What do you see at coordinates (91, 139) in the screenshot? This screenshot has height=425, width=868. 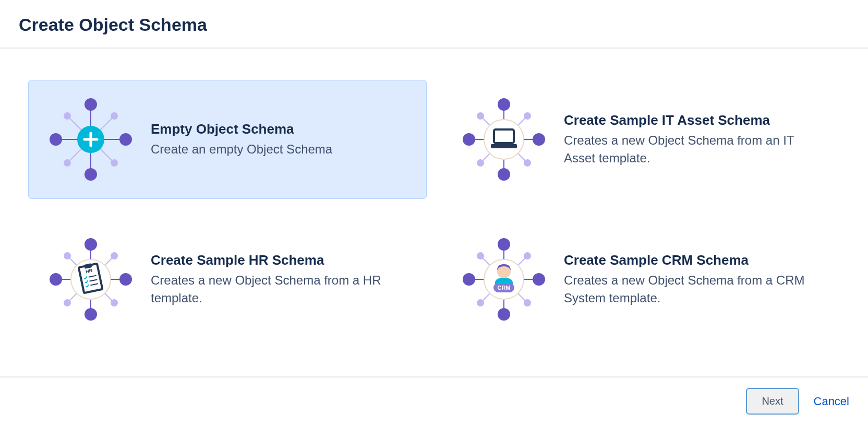 I see `empty-schema-icon` at bounding box center [91, 139].